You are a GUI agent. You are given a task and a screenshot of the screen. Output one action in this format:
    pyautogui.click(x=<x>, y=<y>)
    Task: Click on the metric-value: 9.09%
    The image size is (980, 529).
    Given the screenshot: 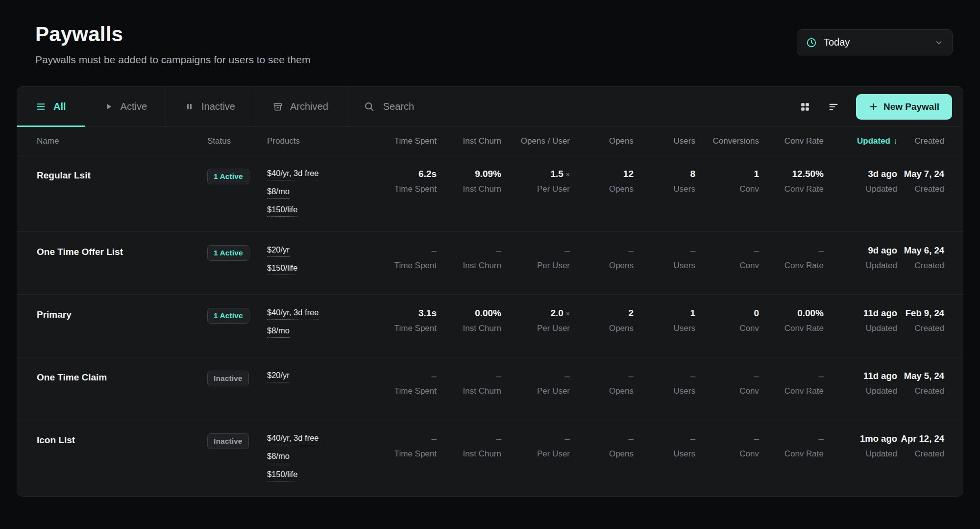 What is the action you would take?
    pyautogui.click(x=469, y=174)
    